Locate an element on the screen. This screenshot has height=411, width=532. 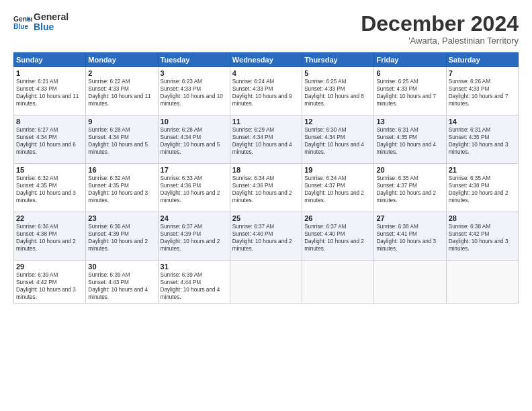
cell-content: Sunrise: 6:30 AMSunset: 4:34 PMDaylight:… is located at coordinates (338, 141).